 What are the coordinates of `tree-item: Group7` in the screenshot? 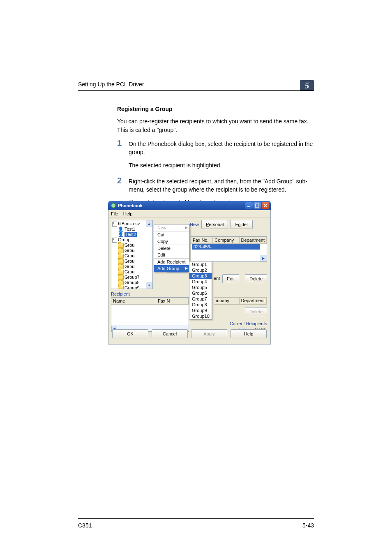 It's located at (132, 277).